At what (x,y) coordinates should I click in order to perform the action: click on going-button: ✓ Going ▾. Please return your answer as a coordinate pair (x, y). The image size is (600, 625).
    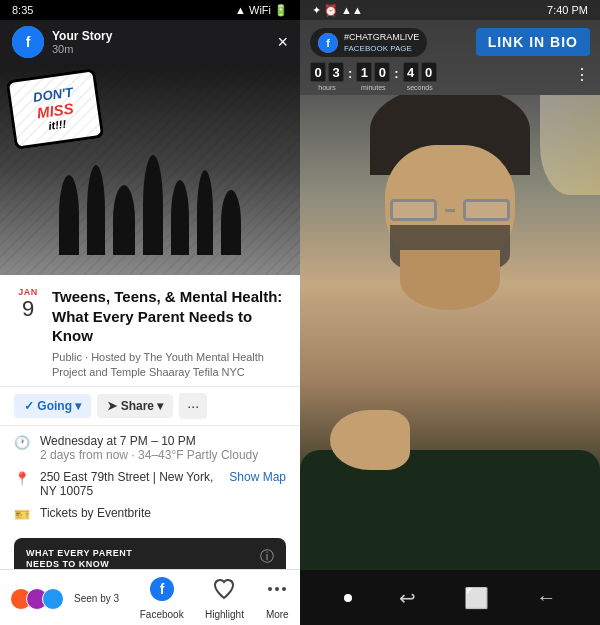
    Looking at the image, I should click on (52, 406).